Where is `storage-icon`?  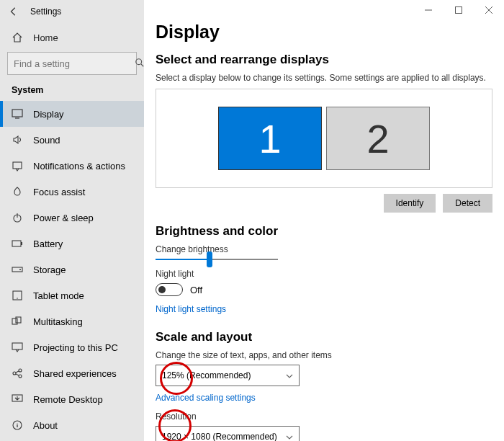
storage-icon is located at coordinates (17, 270).